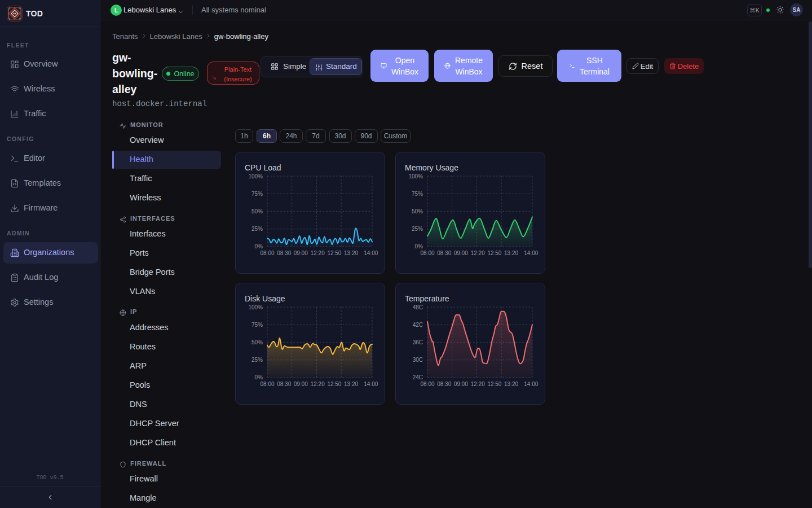  I want to click on svg-text: 30C, so click(418, 360).